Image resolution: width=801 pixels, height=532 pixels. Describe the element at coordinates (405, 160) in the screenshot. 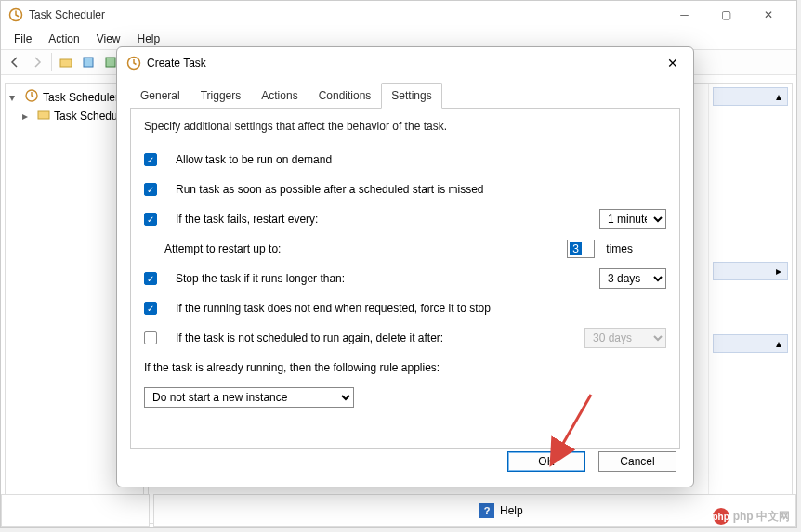

I see `row-allow-on-demand: ✓ Allow task to be run on demand` at that location.